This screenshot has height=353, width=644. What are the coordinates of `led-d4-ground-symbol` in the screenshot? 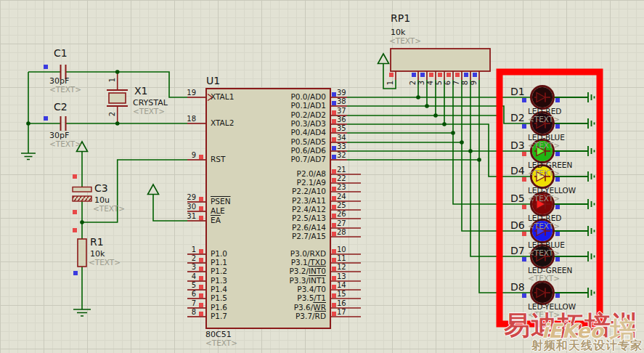 It's located at (574, 176).